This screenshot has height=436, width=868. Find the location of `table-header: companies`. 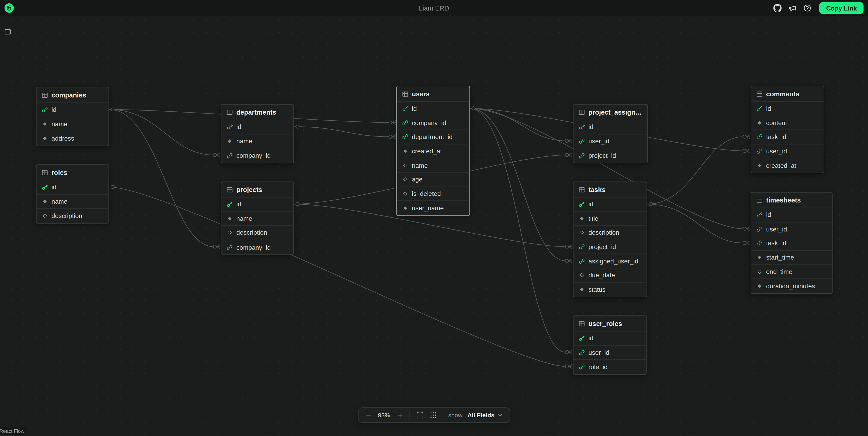

table-header: companies is located at coordinates (72, 95).